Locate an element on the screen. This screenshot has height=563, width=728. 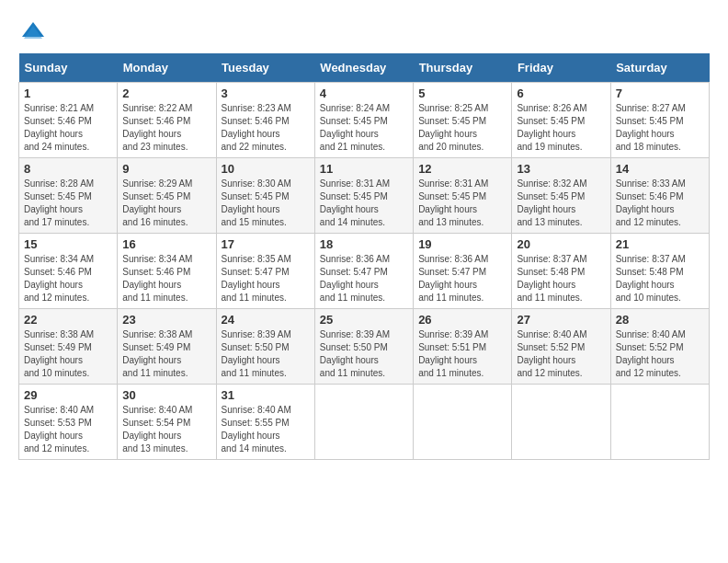
day-info: Sunrise: 8:39 AM Sunset: 5:51 PM Dayligh… is located at coordinates (453, 353).